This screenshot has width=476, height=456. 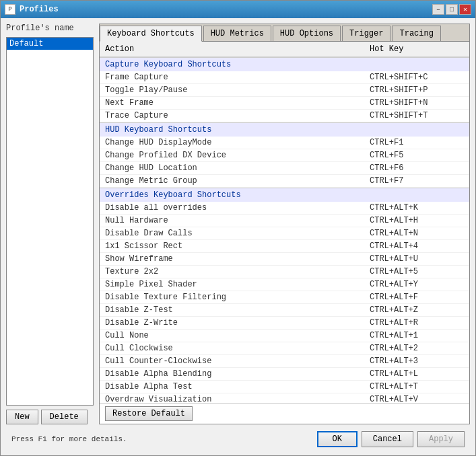 I want to click on delete-button: Delete, so click(x=65, y=417).